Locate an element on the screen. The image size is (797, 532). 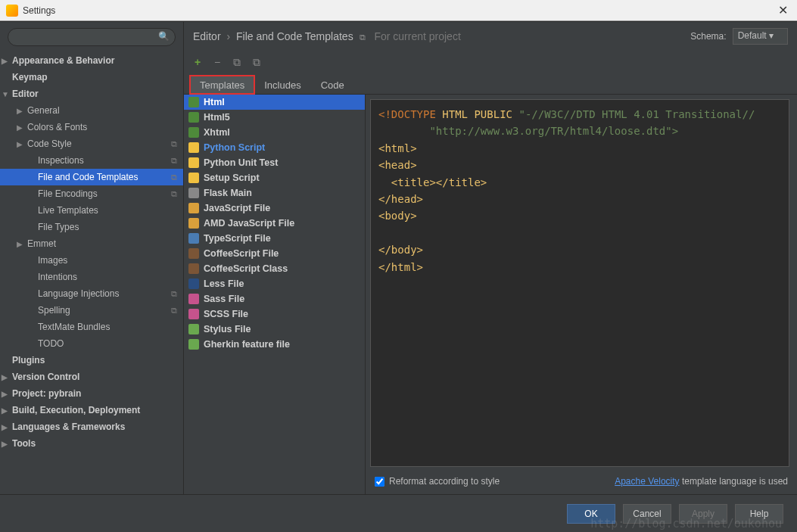
sidebar-item-appearance-behavior: ▶Appearance & Behavior is located at coordinates (92, 61).